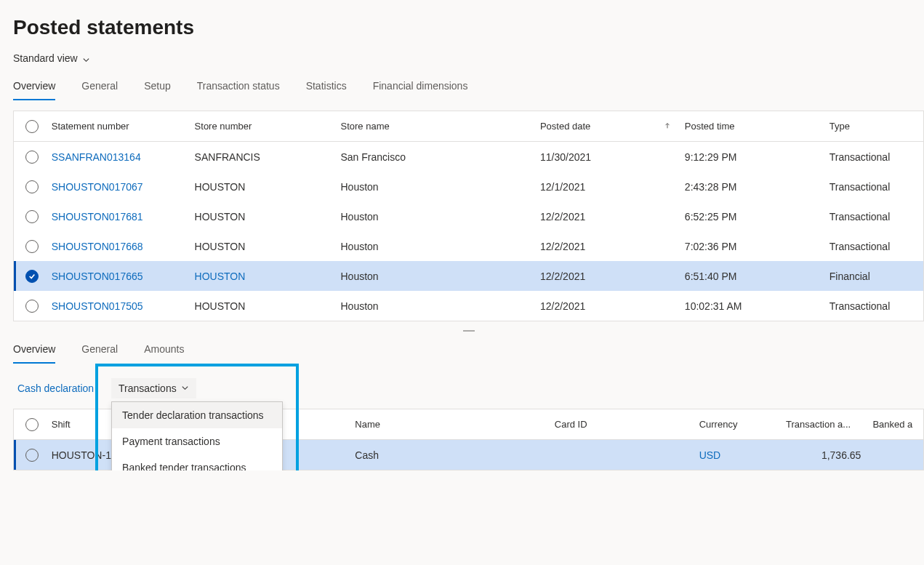 The image size is (924, 565). What do you see at coordinates (468, 28) in the screenshot?
I see `page-title: Posted statements` at bounding box center [468, 28].